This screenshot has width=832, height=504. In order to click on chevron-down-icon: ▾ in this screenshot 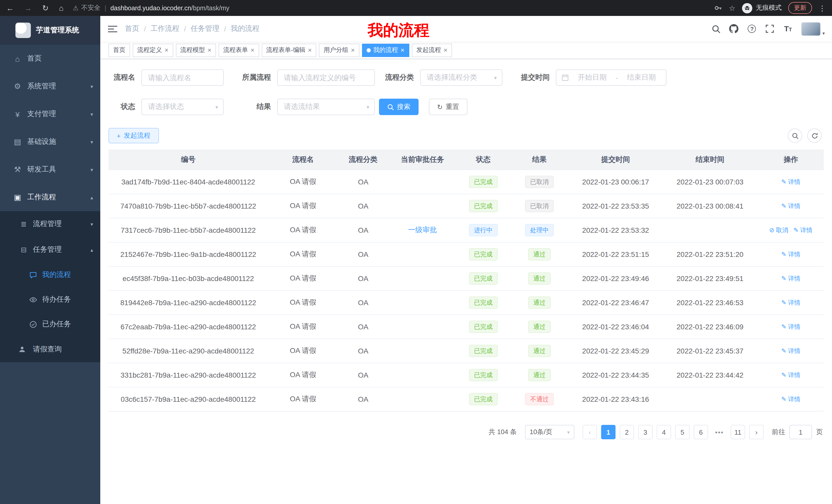, I will do `click(92, 86)`.